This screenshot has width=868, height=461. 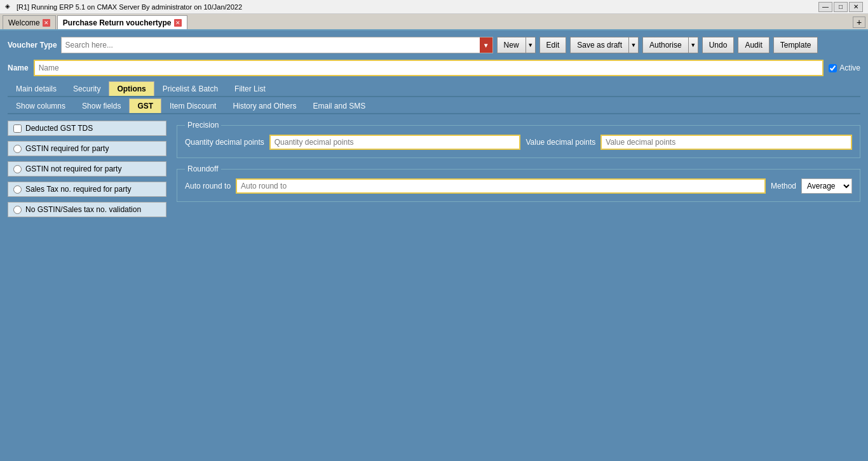 I want to click on name-row: Name Active, so click(x=434, y=68).